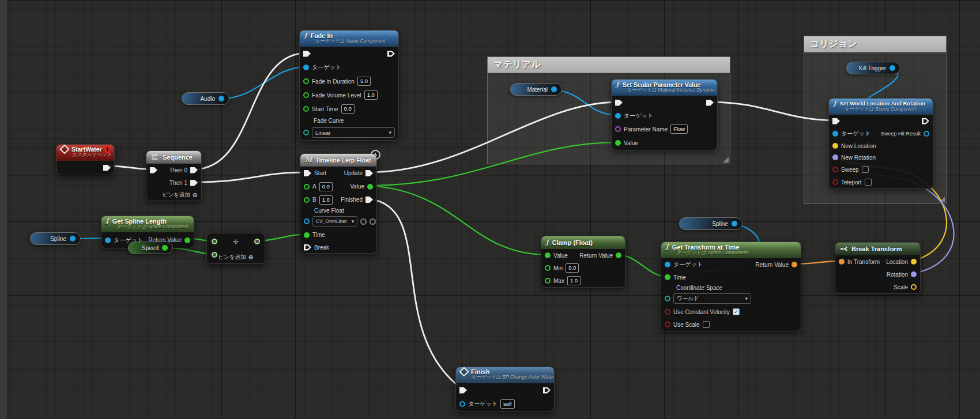  I want to click on b-pin, so click(307, 200).